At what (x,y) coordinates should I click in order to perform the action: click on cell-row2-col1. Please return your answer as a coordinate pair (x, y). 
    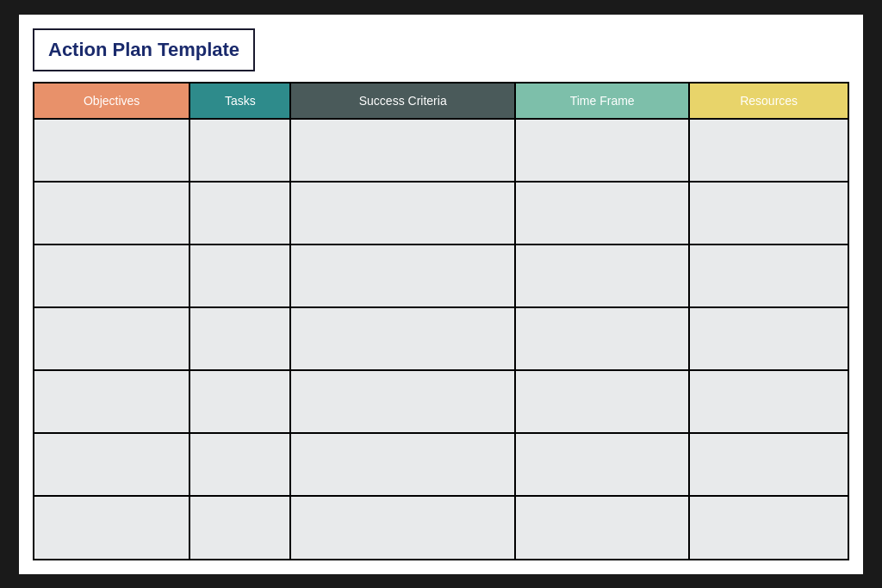
    Looking at the image, I should click on (112, 214).